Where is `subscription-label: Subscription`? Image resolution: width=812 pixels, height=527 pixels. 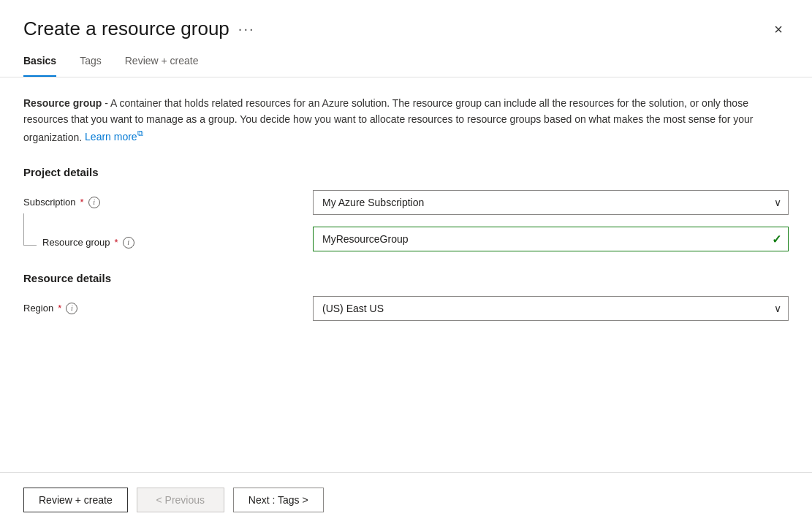
subscription-label: Subscription is located at coordinates (50, 202).